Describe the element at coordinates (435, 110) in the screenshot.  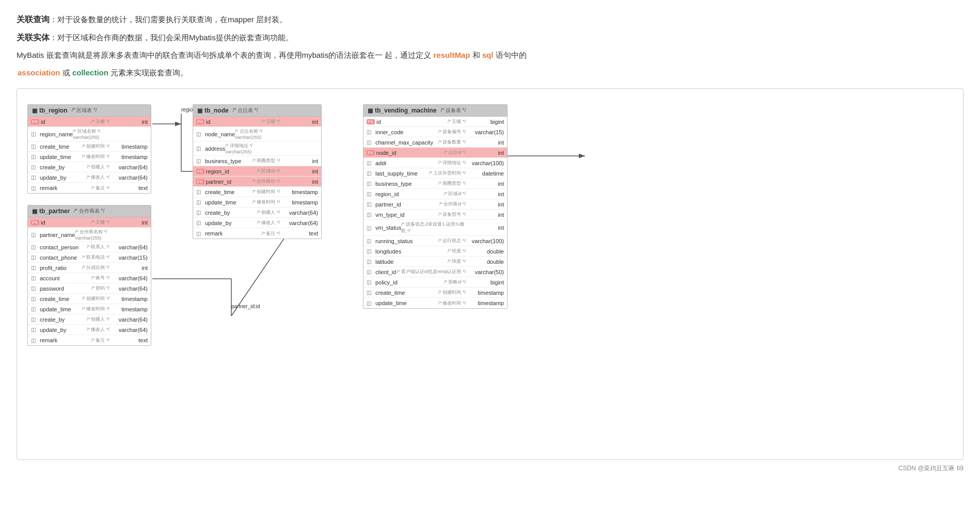
I see `table-header-tb-vending: ▦ tb_vending_machine /* 设备表 */` at that location.